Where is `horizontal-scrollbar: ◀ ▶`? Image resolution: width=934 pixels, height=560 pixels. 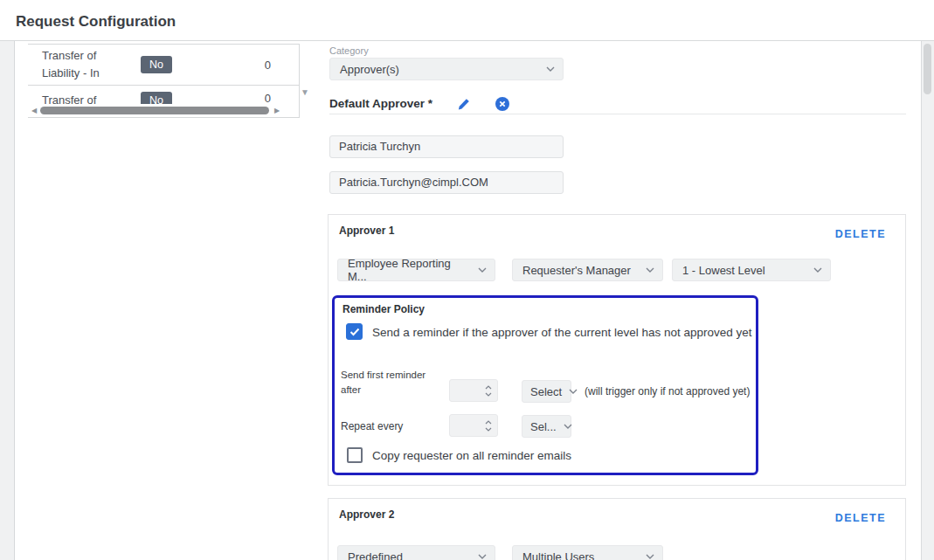
horizontal-scrollbar: ◀ ▶ is located at coordinates (163, 110).